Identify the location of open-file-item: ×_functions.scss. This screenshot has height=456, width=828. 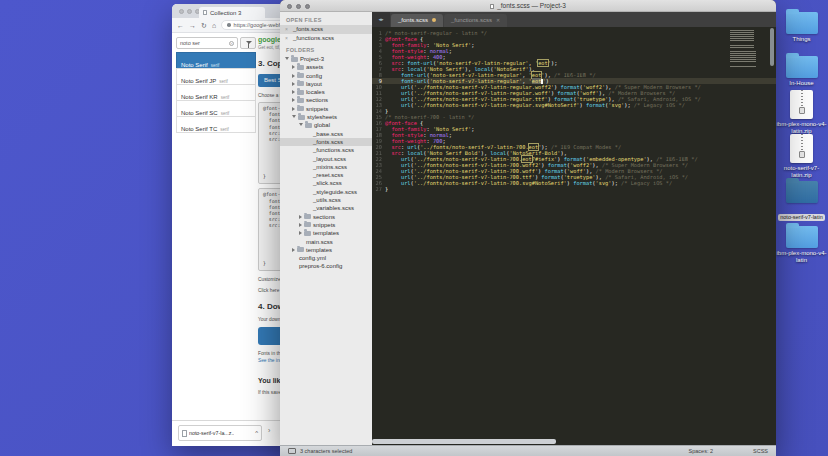
(326, 38).